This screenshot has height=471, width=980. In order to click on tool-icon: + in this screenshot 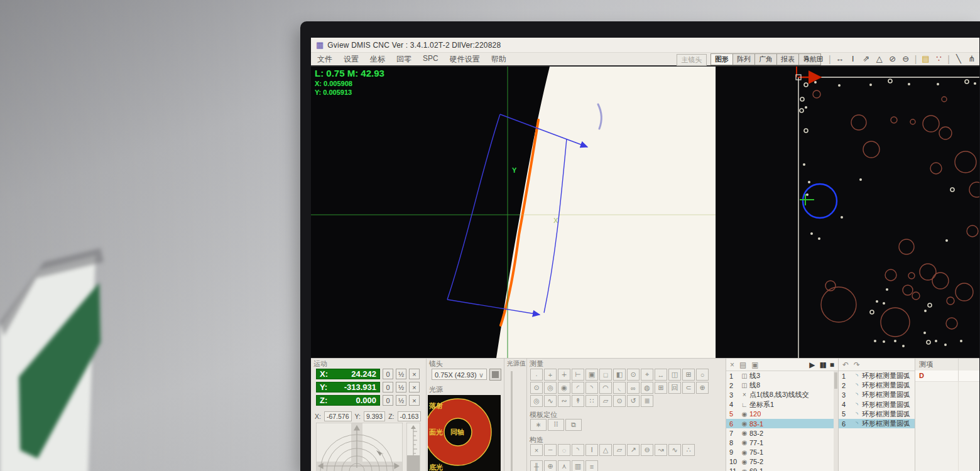, I will do `click(550, 374)`.